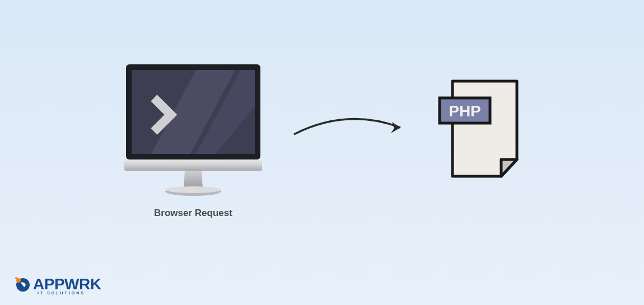  What do you see at coordinates (193, 130) in the screenshot?
I see `monitor-icon` at bounding box center [193, 130].